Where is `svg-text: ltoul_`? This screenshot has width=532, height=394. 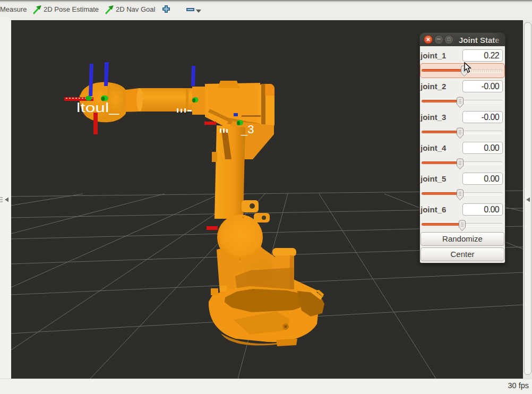 svg-text: ltoul_ is located at coordinates (98, 108).